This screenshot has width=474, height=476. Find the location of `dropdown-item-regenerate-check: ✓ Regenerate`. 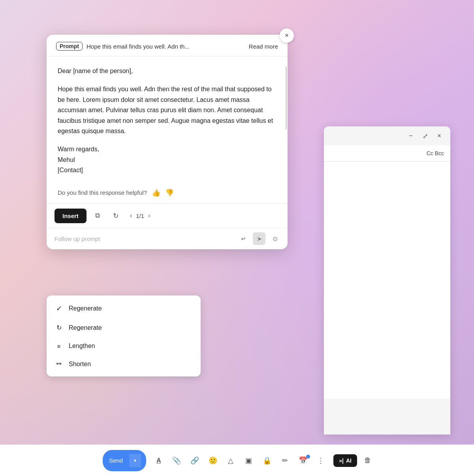

dropdown-item-regenerate-check: ✓ Regenerate is located at coordinates (124, 309).